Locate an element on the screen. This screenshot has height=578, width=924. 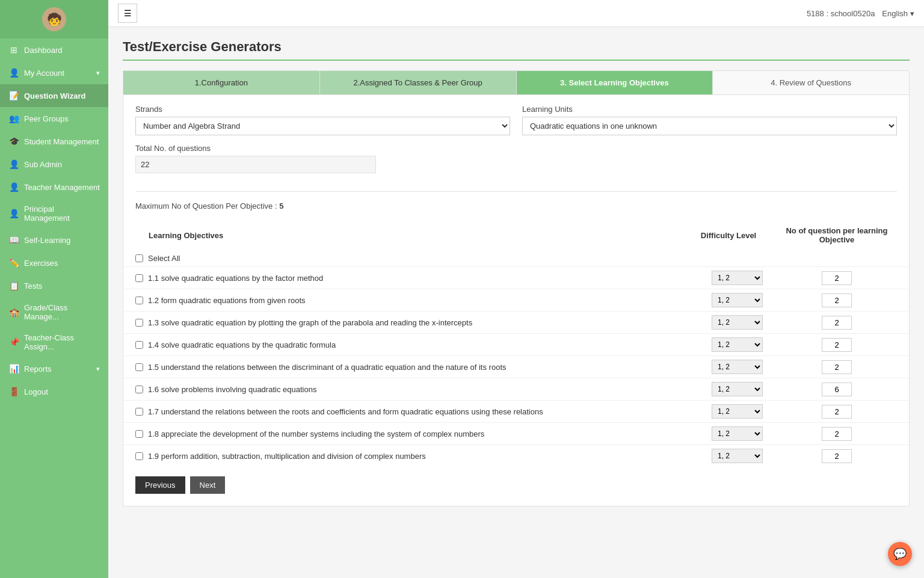
objective-row-obj-1-3: 1.3 solve quadratic equation by plotting… is located at coordinates (516, 322).